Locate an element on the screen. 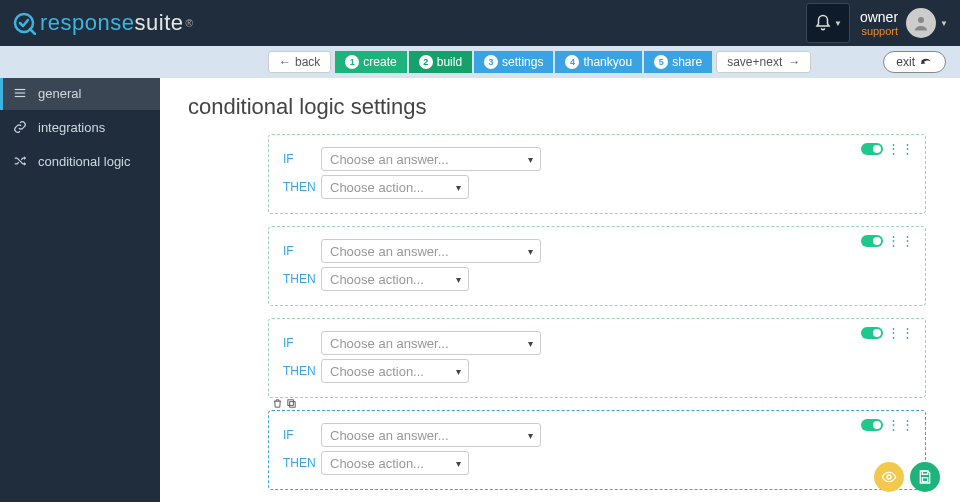 The image size is (960, 502). user-role: support is located at coordinates (879, 31).